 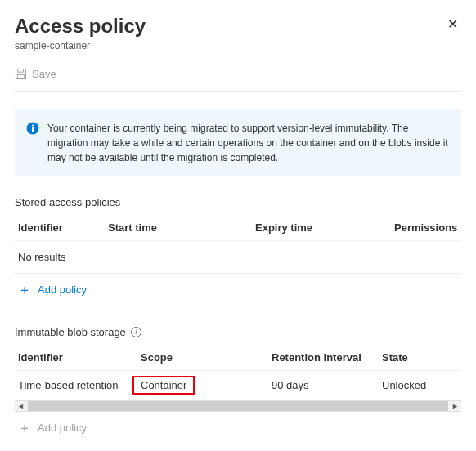 What do you see at coordinates (238, 244) in the screenshot?
I see `stored-access-policies-table: Identifier Start time Expiry time Permis…` at bounding box center [238, 244].